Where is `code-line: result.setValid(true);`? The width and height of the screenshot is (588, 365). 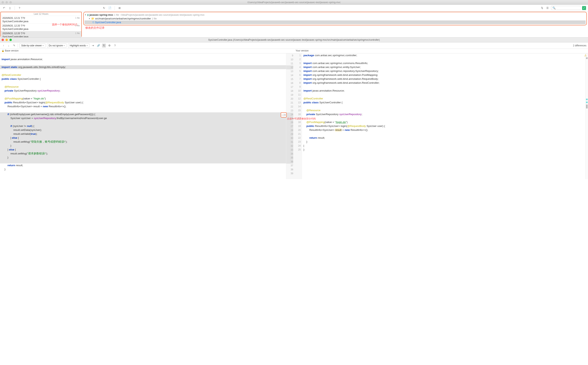
code-line: result.setValid(true); is located at coordinates (143, 134).